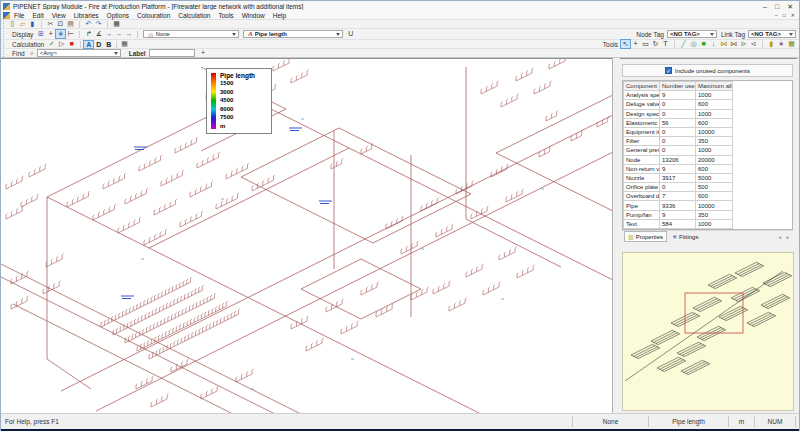  I want to click on print-icon: ▦, so click(116, 24).